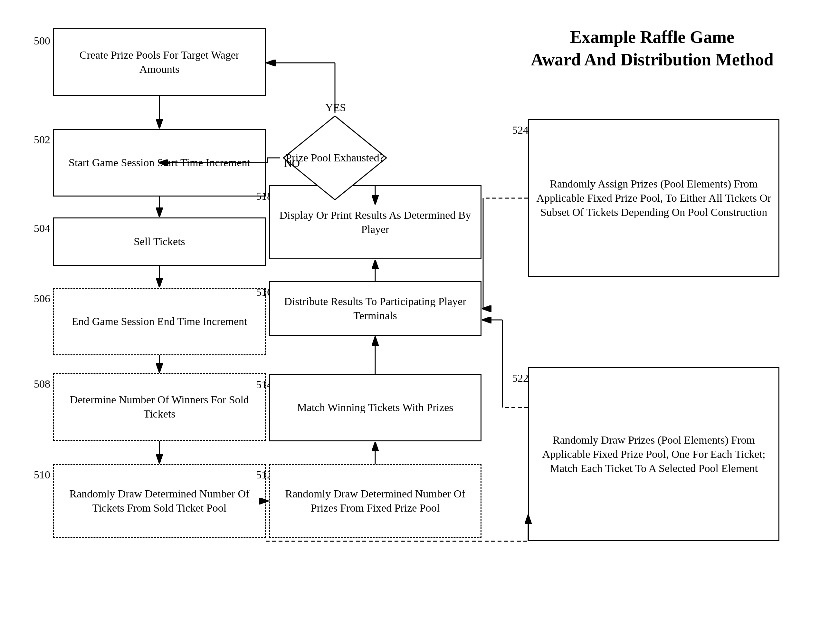  What do you see at coordinates (335, 158) in the screenshot?
I see `diamond-520: Prize Pool Exhausted?` at bounding box center [335, 158].